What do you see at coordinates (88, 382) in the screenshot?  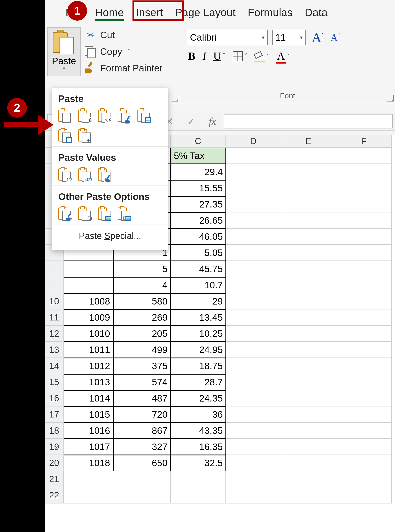 I see `cell: 1013` at bounding box center [88, 382].